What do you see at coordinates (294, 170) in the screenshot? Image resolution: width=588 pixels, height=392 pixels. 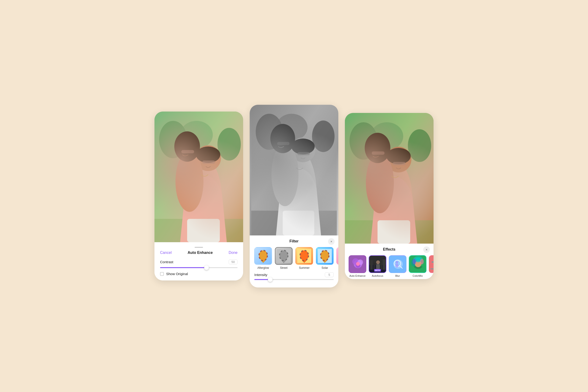 I see `middle-photo-area` at bounding box center [294, 170].